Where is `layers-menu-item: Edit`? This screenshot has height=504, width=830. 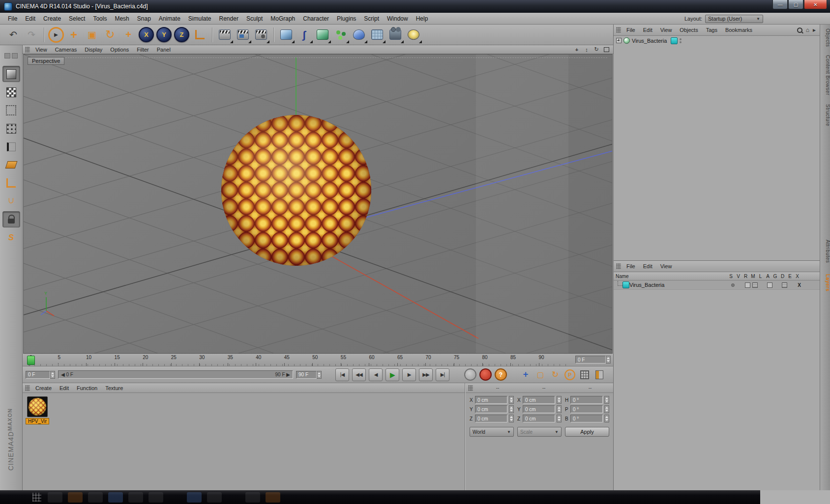
layers-menu-item: Edit is located at coordinates (648, 266).